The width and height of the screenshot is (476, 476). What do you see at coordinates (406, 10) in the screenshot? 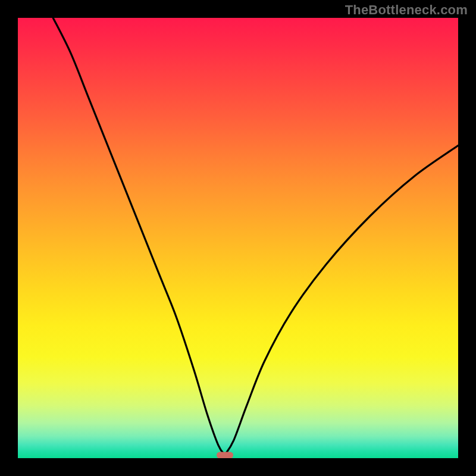
I see `watermark-text: TheBottleneck.com` at bounding box center [406, 10].